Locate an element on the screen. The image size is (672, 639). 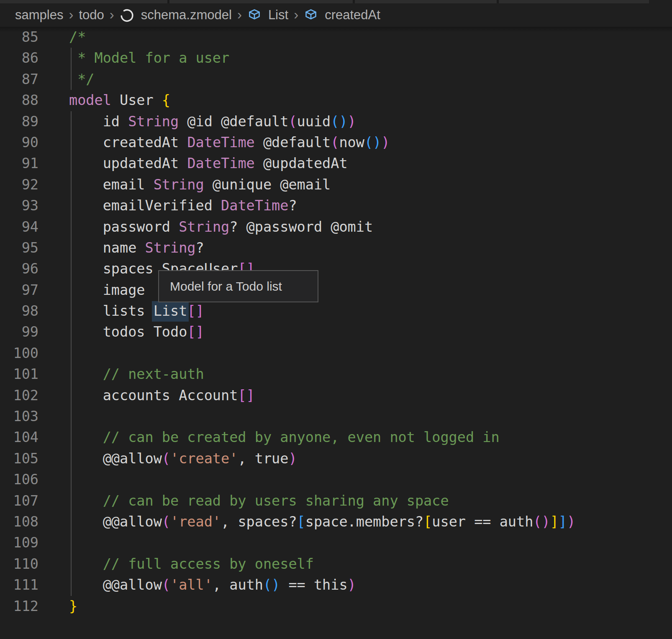
code-token: model is located at coordinates (90, 100).